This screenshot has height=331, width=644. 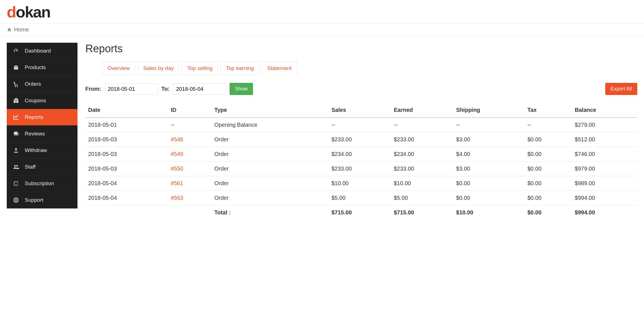 I want to click on cell-id: #550, so click(x=190, y=169).